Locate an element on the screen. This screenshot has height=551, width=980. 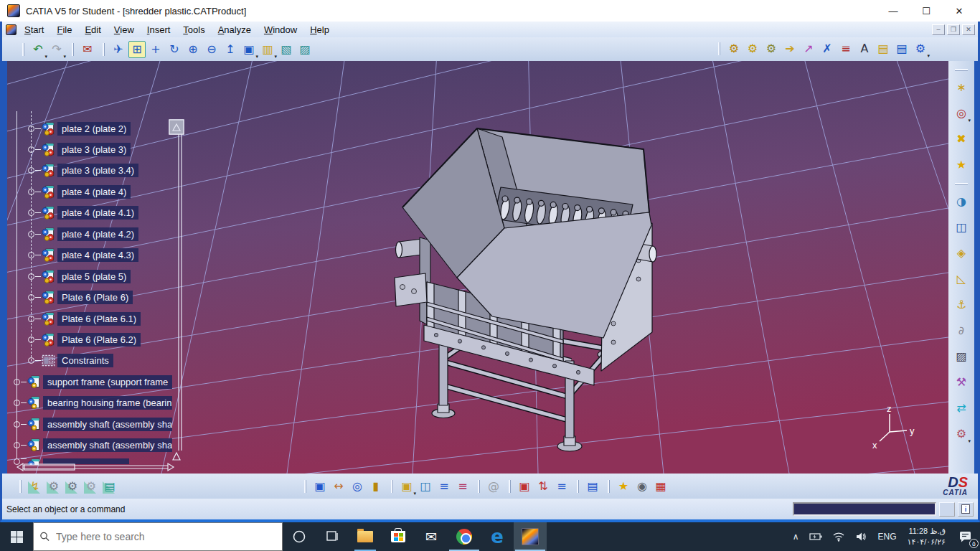
mdi-close-button: ✕ is located at coordinates (969, 30).